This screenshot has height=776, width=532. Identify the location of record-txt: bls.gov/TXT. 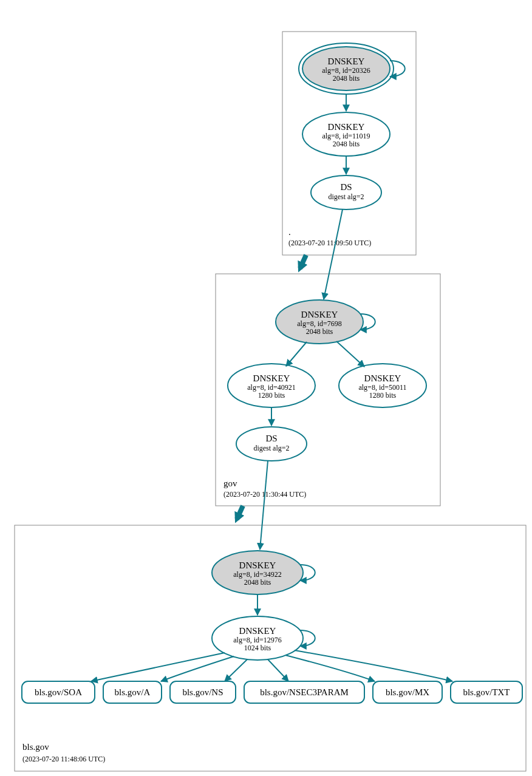
(486, 692).